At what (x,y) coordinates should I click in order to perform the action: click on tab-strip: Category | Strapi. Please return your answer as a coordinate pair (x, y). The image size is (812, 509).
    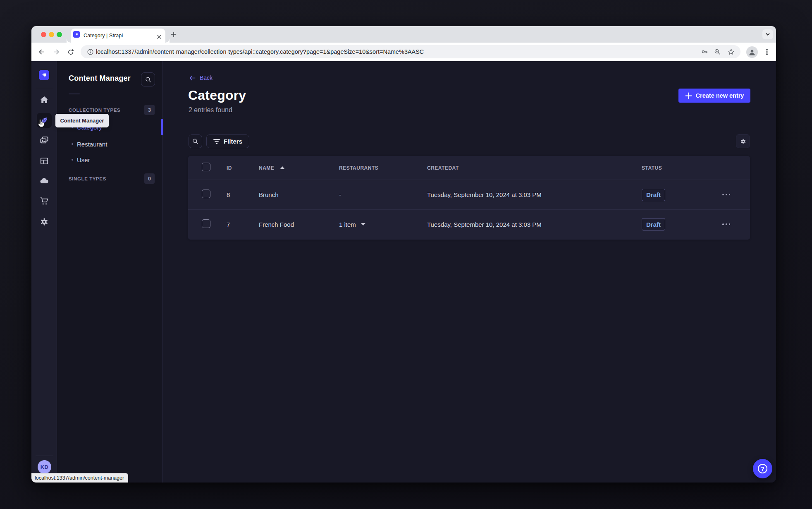
    Looking at the image, I should click on (404, 34).